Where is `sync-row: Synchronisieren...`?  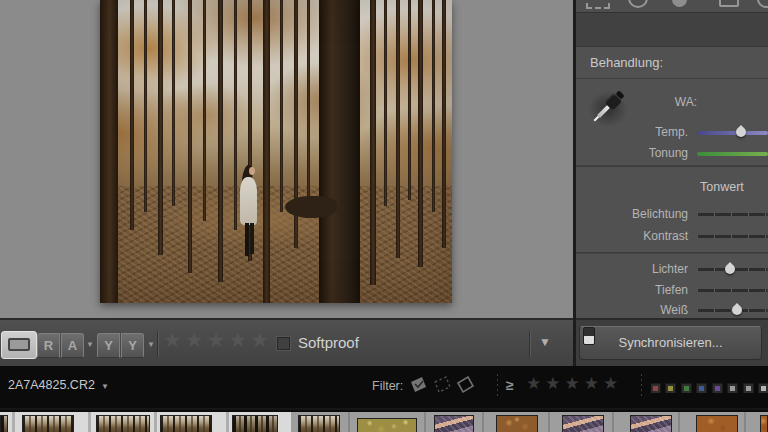 sync-row: Synchronisieren... is located at coordinates (672, 342).